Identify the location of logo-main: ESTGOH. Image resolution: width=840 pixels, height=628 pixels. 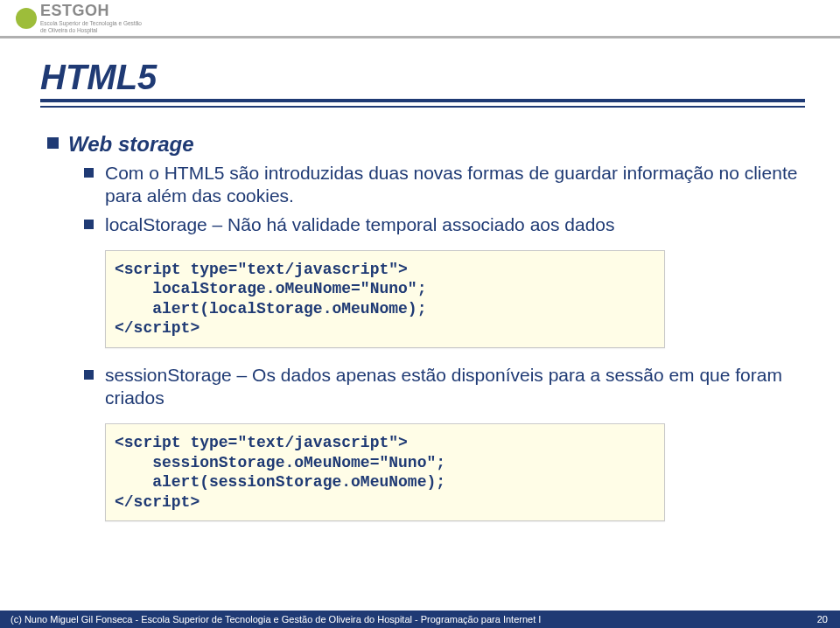
(91, 10).